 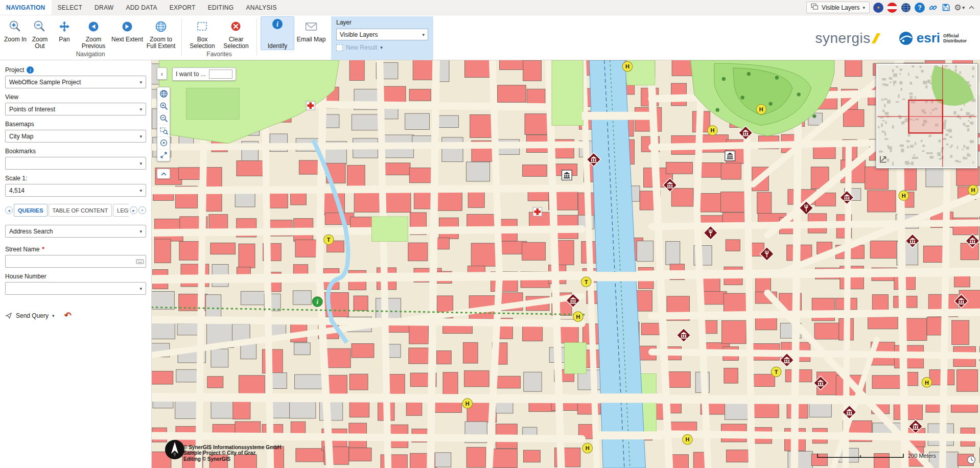 What do you see at coordinates (121, 210) in the screenshot?
I see `panel-tab-legend: LEGEND` at bounding box center [121, 210].